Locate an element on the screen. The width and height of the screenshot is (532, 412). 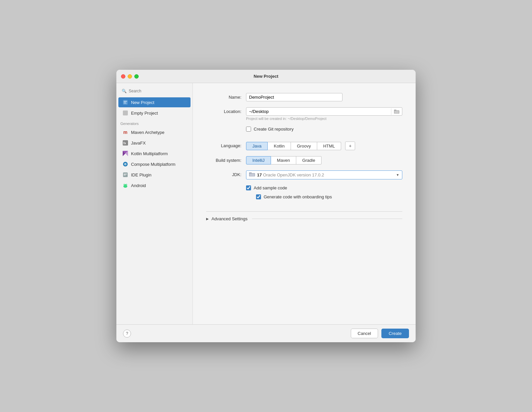
name-label: Name: is located at coordinates (226, 96).